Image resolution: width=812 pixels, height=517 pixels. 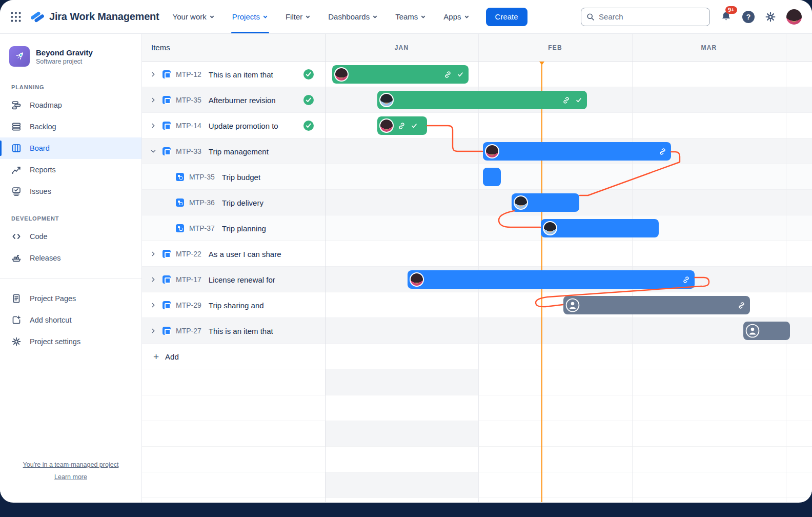 What do you see at coordinates (16, 320) in the screenshot?
I see `add-shortcut-icon` at bounding box center [16, 320].